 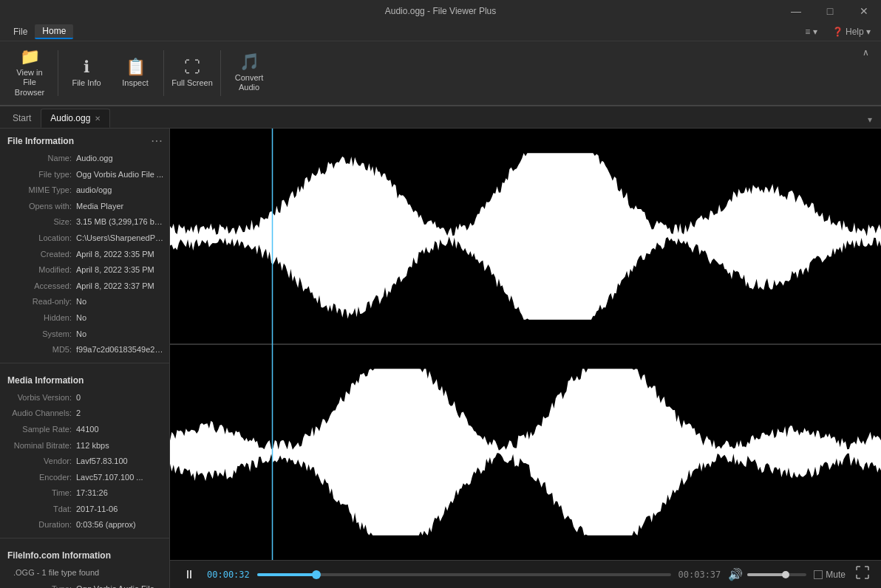 I want to click on file-info-label: File Info, so click(x=86, y=83).